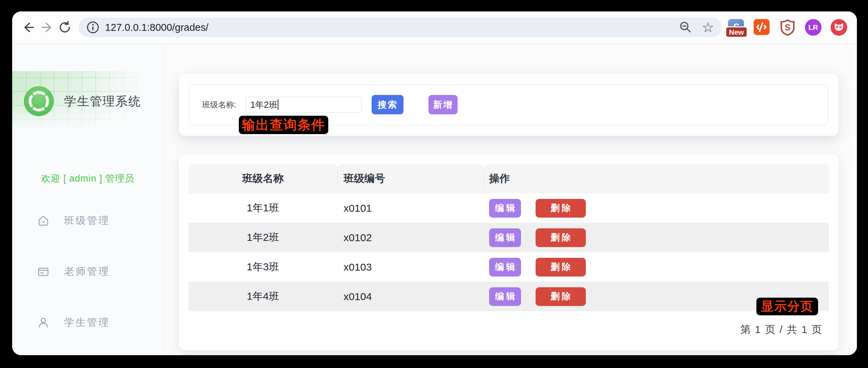 The image size is (868, 368). I want to click on address-bar: 127.0.0.1:8000/grades/ ☆, so click(400, 27).